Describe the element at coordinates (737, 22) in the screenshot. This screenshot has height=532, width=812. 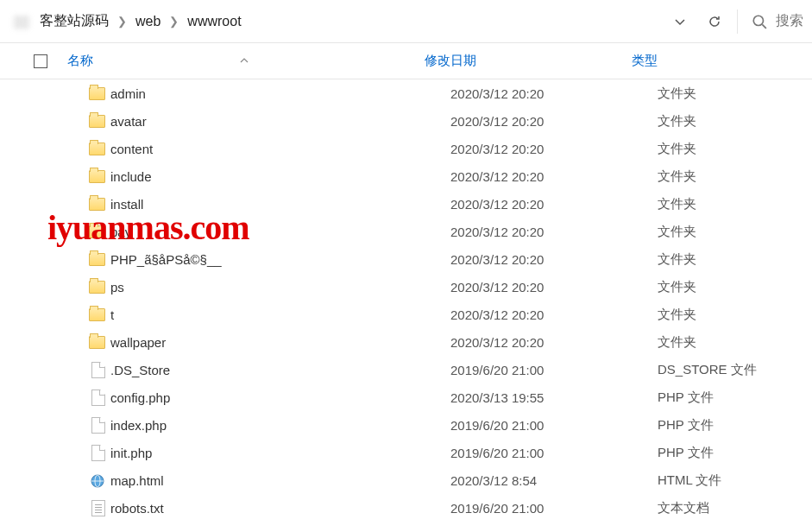
I see `toolbar-divider` at that location.